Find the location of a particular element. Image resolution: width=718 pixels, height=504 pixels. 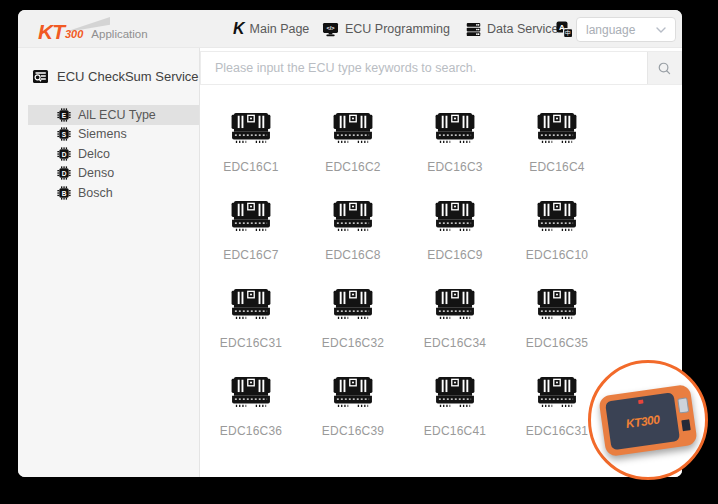

sidebar-item-label: Delco is located at coordinates (94, 154).